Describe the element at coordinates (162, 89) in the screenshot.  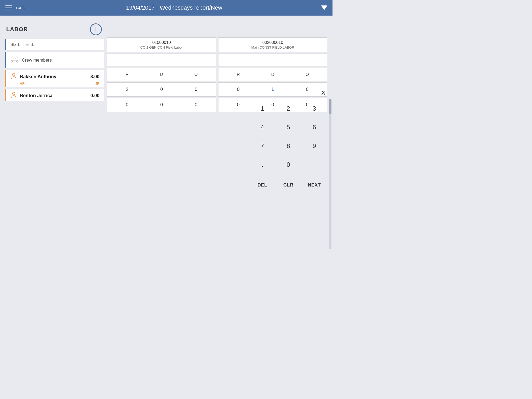
I see `person1-col1-data: 2 0 0` at that location.